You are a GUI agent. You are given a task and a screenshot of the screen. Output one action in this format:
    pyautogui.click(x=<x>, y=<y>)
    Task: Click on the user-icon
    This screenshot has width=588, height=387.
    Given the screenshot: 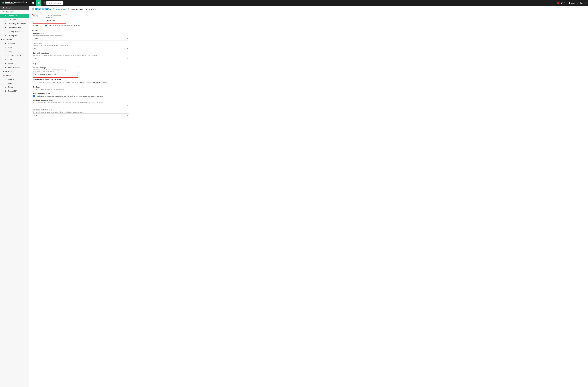 What is the action you would take?
    pyautogui.click(x=6, y=51)
    